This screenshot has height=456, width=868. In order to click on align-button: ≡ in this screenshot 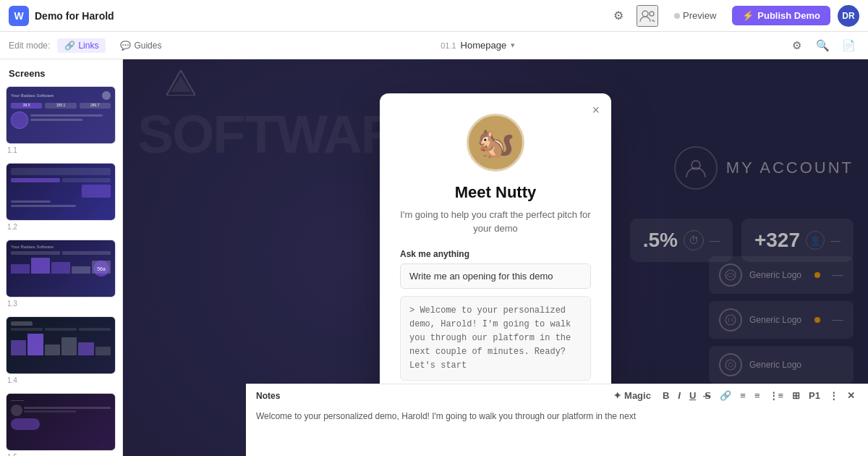, I will do `click(743, 395)`.